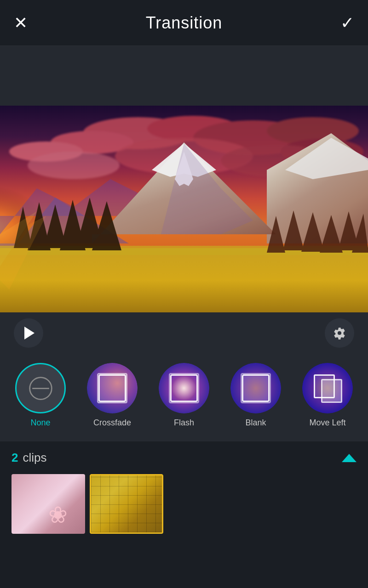  I want to click on no-entry-icon, so click(40, 389).